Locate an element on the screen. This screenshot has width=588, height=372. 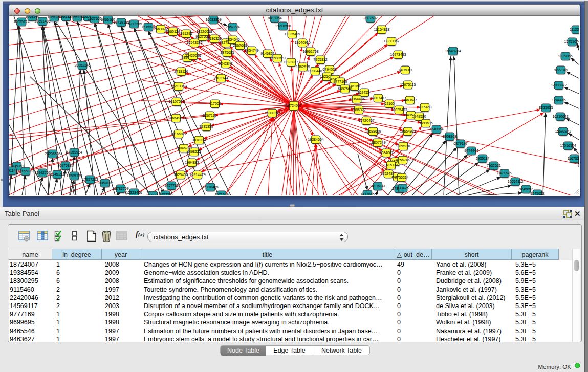
svg-text: 16914479 is located at coordinates (198, 175).